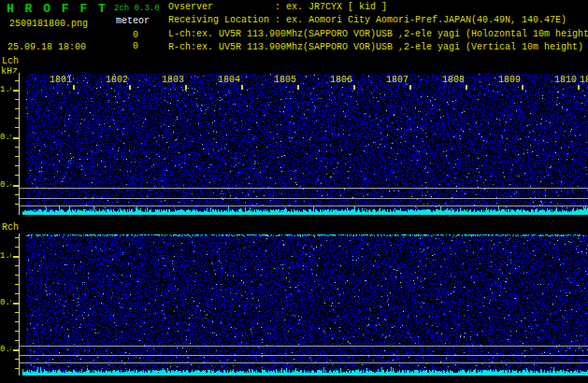 The image size is (588, 383). What do you see at coordinates (278, 7) in the screenshot?
I see `observer-info-line: Ovserver : ex. JR7CYX [ kid ]` at bounding box center [278, 7].